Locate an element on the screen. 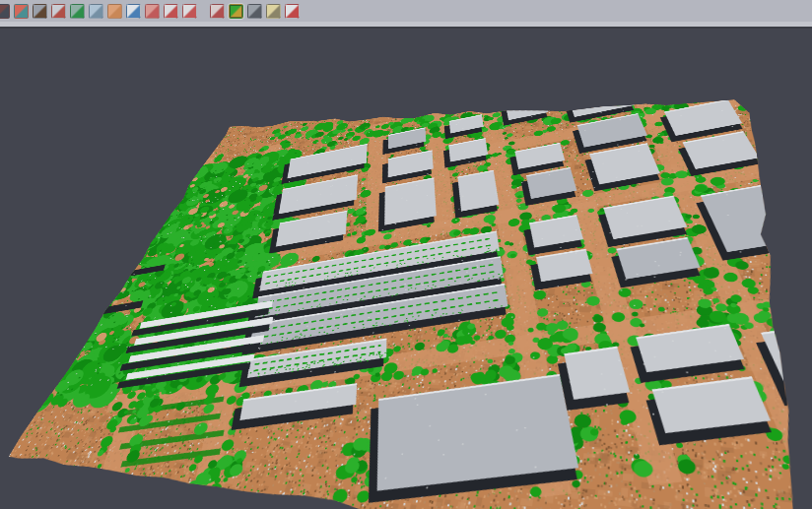  snapshot-button is located at coordinates (217, 12).